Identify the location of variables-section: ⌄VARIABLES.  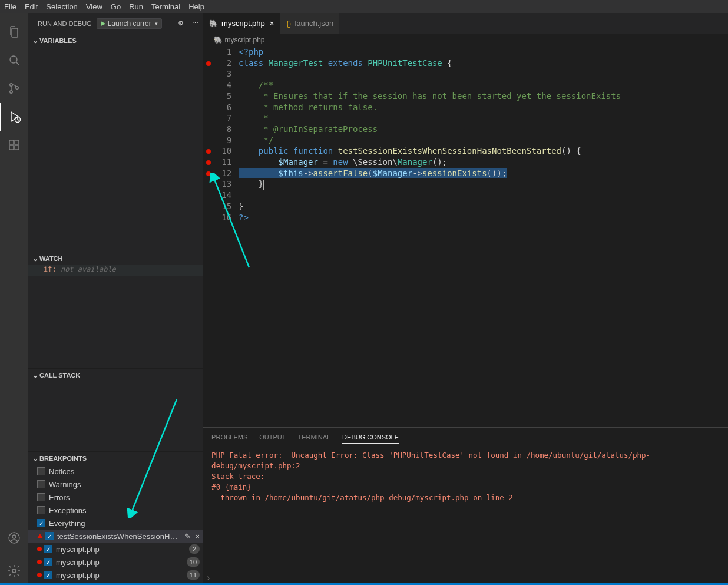
(115, 41).